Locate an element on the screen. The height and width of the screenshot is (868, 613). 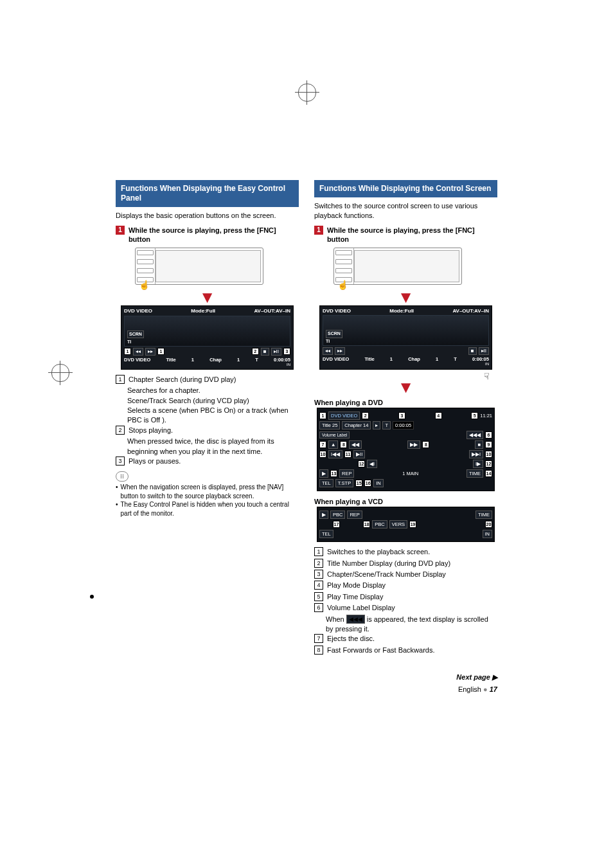
chapter-button: Chapter 14 is located at coordinates (356, 426).